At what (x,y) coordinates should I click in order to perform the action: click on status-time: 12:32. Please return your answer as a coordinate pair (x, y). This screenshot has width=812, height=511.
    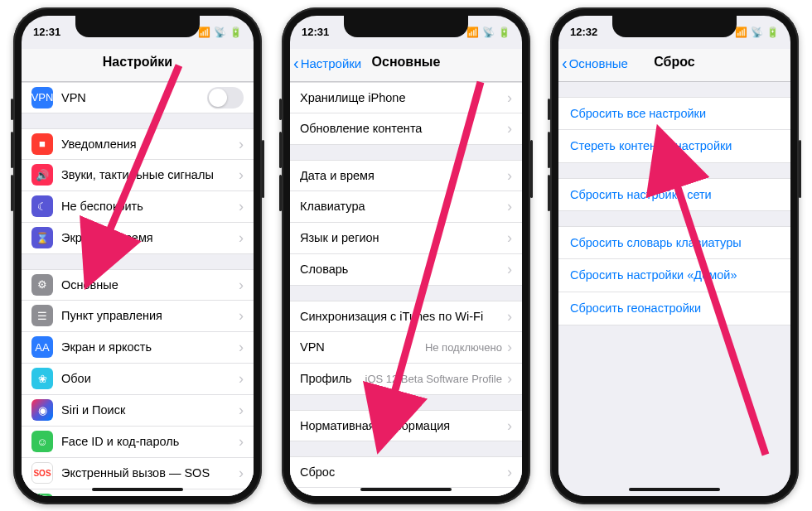
    Looking at the image, I should click on (583, 31).